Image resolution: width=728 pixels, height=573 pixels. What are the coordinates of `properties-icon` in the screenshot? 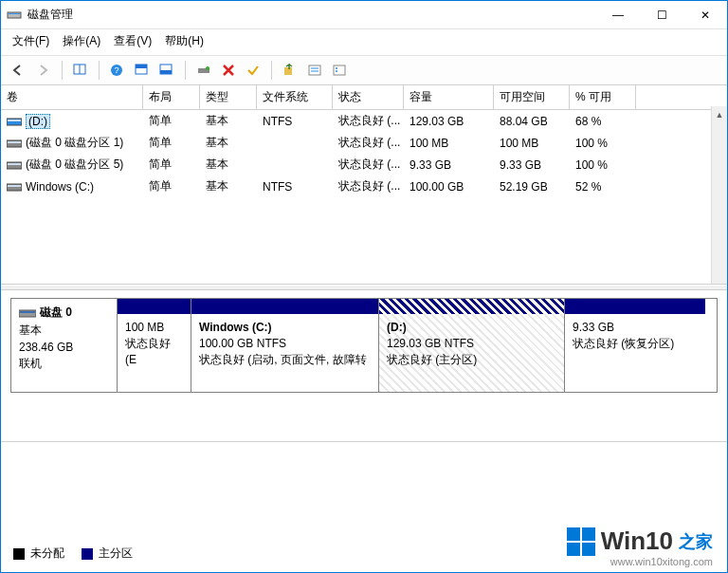 It's located at (315, 70).